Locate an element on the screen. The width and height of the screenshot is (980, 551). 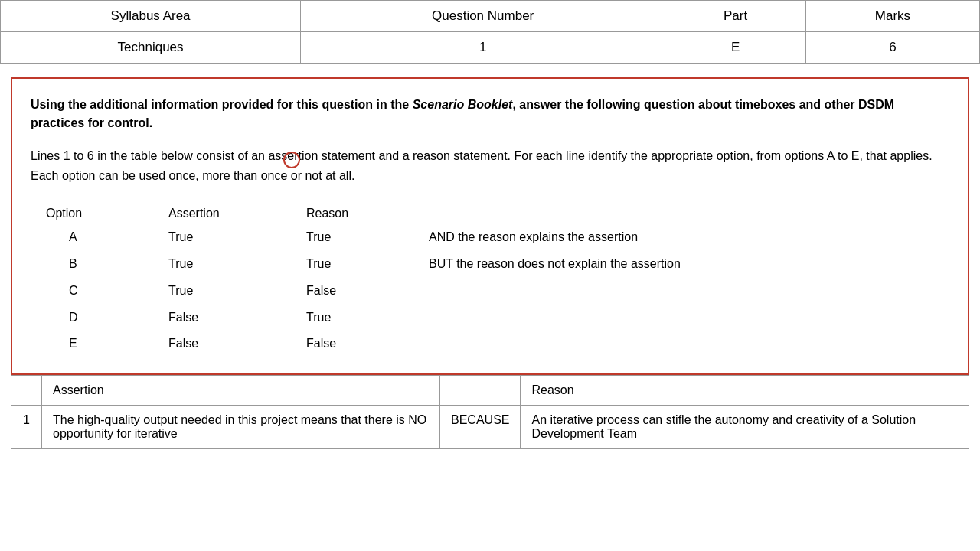
bottom-header-reason: Reason is located at coordinates (745, 390).